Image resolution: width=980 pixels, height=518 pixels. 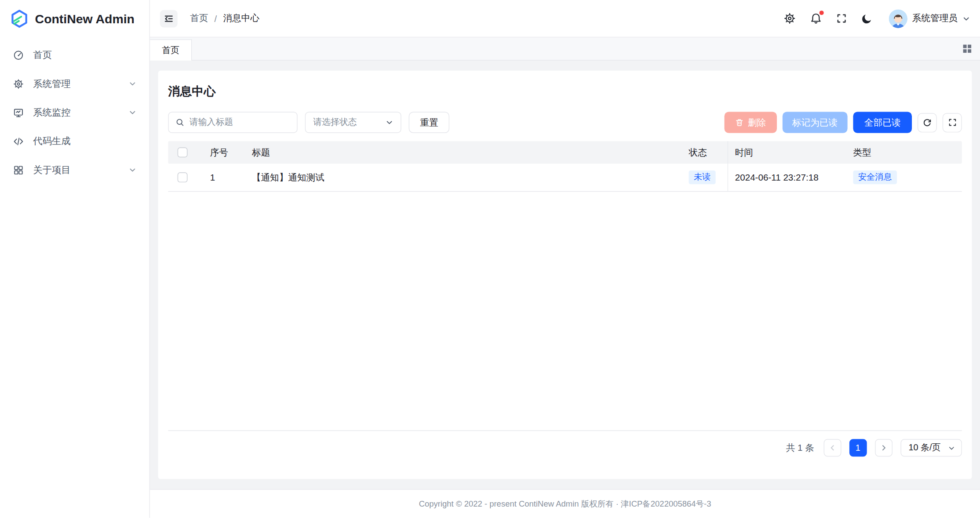 What do you see at coordinates (171, 51) in the screenshot?
I see `tab-label: 首页` at bounding box center [171, 51].